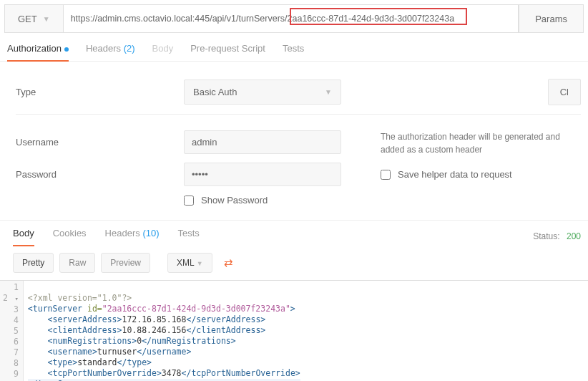 Image resolution: width=588 pixels, height=381 pixels. What do you see at coordinates (189, 236) in the screenshot?
I see `resp-tab-tests: Tests` at bounding box center [189, 236].